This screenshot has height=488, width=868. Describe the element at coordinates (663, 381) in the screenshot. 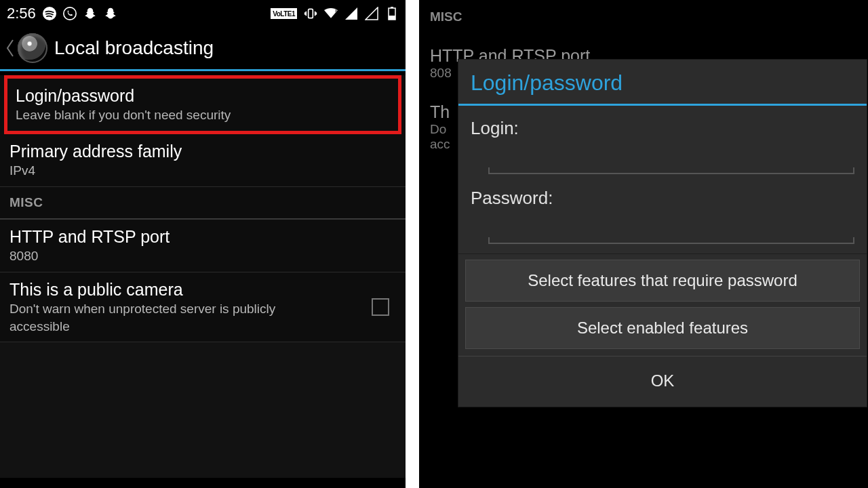

I see `ok-button: OK` at that location.